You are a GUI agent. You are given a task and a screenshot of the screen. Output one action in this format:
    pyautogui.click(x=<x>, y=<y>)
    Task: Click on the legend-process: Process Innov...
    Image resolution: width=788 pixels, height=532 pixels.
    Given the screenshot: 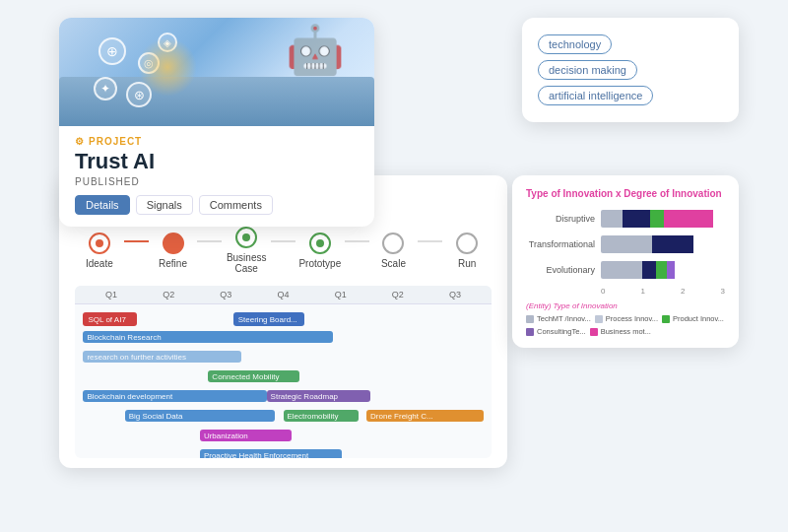 What is the action you would take?
    pyautogui.click(x=626, y=319)
    